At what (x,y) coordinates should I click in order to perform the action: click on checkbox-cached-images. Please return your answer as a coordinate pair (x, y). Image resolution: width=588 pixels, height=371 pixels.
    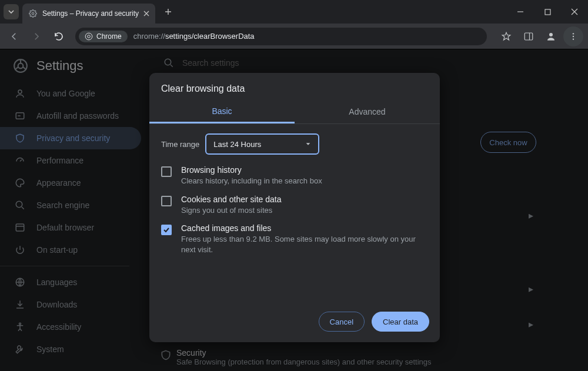
    Looking at the image, I should click on (166, 230).